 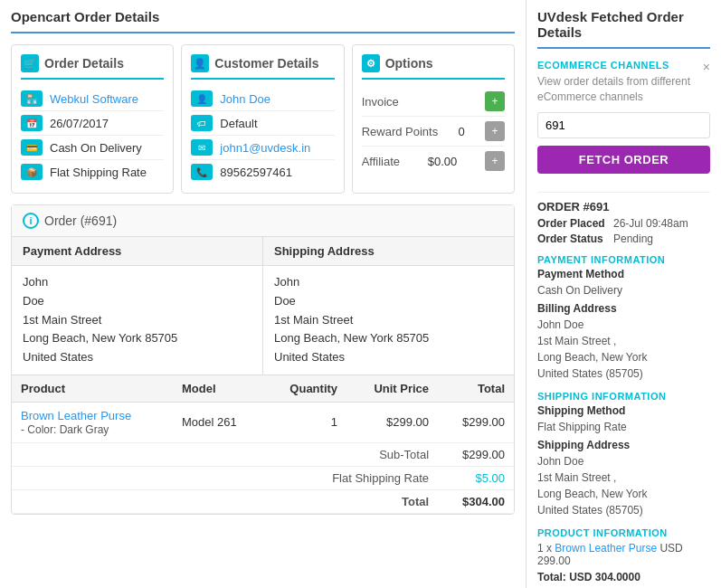 I want to click on payment-address-header: Payment Address, so click(x=138, y=251).